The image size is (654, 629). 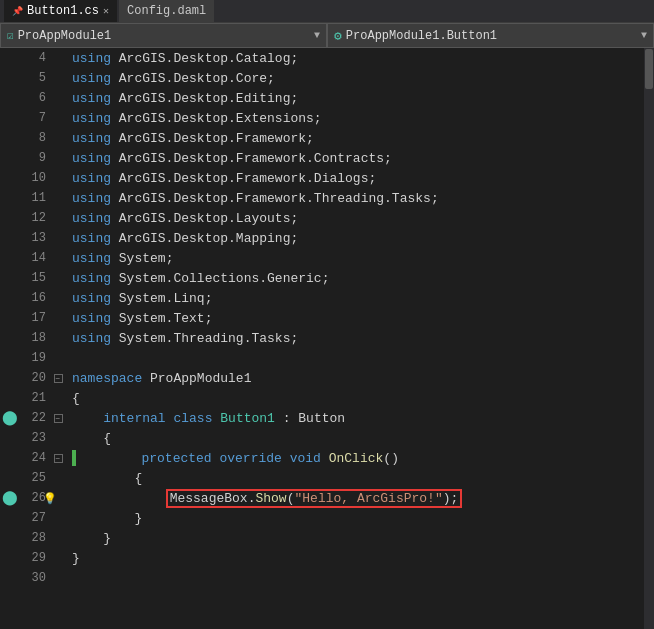 I want to click on code-line-6: using ArcGIS.Desktop.Editing;, so click(x=356, y=98).